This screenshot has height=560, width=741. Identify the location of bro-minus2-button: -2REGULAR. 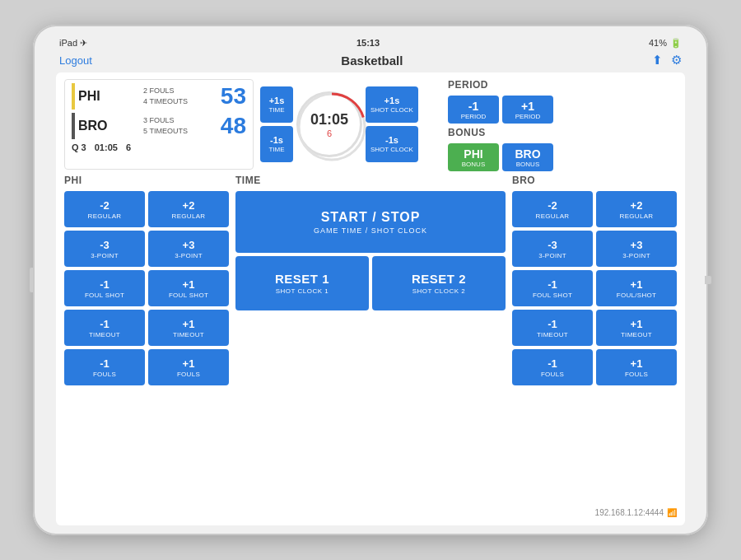
(552, 209).